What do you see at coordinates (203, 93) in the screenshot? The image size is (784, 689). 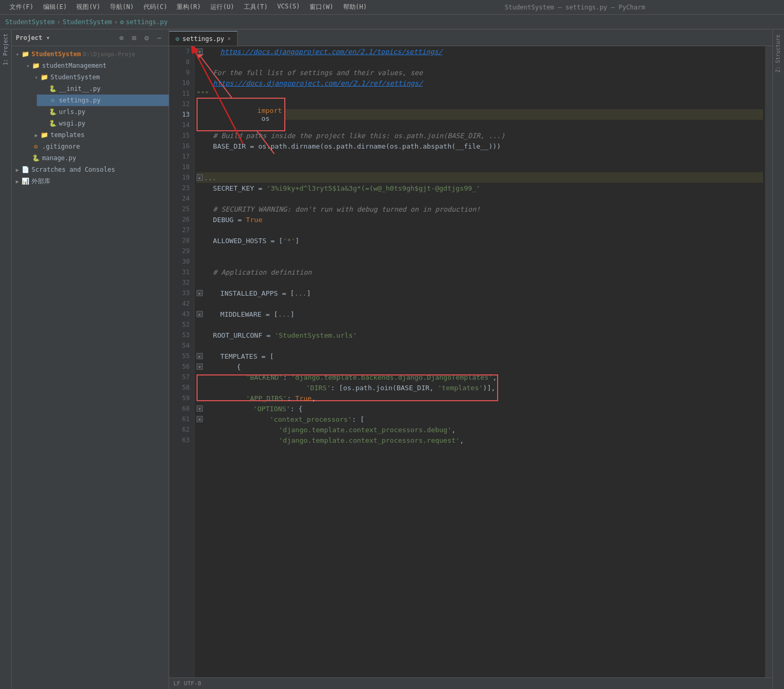 I see `code-text-11: """` at bounding box center [203, 93].